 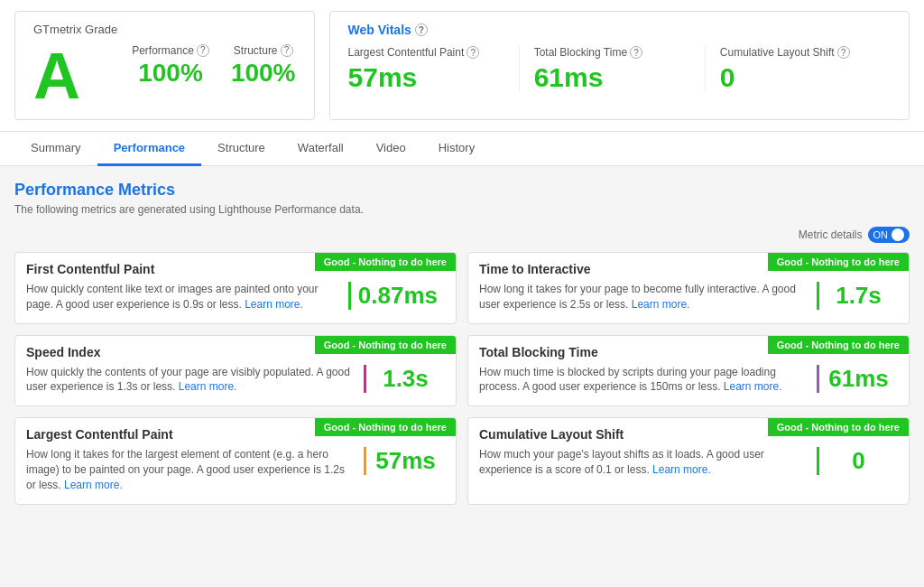 I want to click on metric-badge-2: Good - Nothing to do here, so click(x=385, y=345).